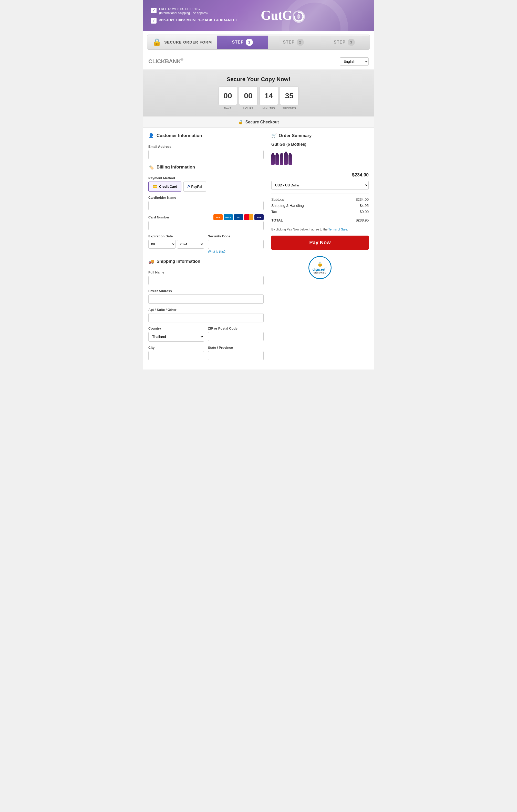 The width and height of the screenshot is (517, 812). What do you see at coordinates (320, 208) in the screenshot?
I see `order-totals: Subtotal $234.00 Shipping & Handling $4.…` at bounding box center [320, 208].